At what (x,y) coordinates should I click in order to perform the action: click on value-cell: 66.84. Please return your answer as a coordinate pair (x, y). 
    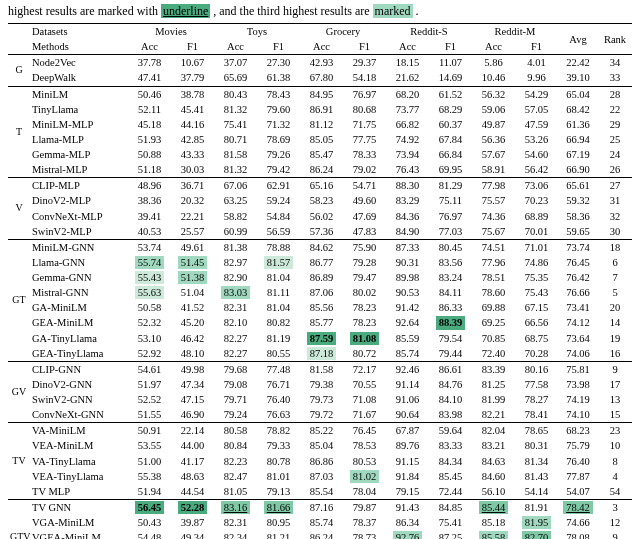
    Looking at the image, I should click on (450, 154).